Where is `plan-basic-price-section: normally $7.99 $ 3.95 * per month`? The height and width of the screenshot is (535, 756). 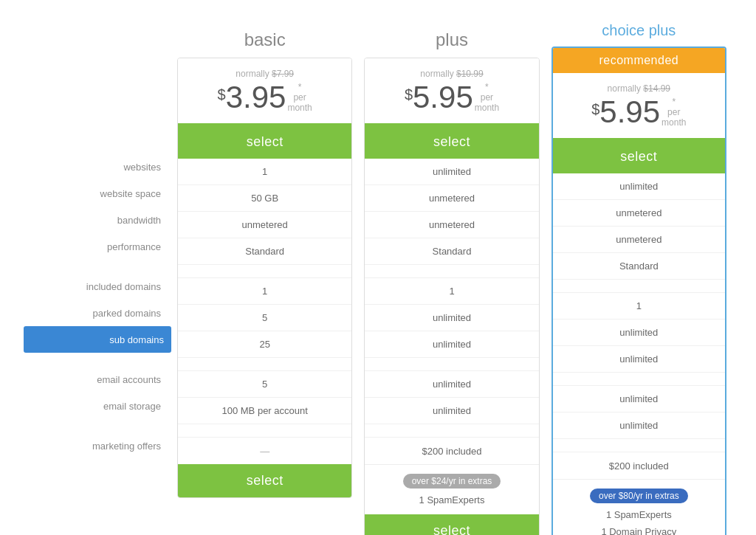 plan-basic-price-section: normally $7.99 $ 3.95 * per month is located at coordinates (264, 92).